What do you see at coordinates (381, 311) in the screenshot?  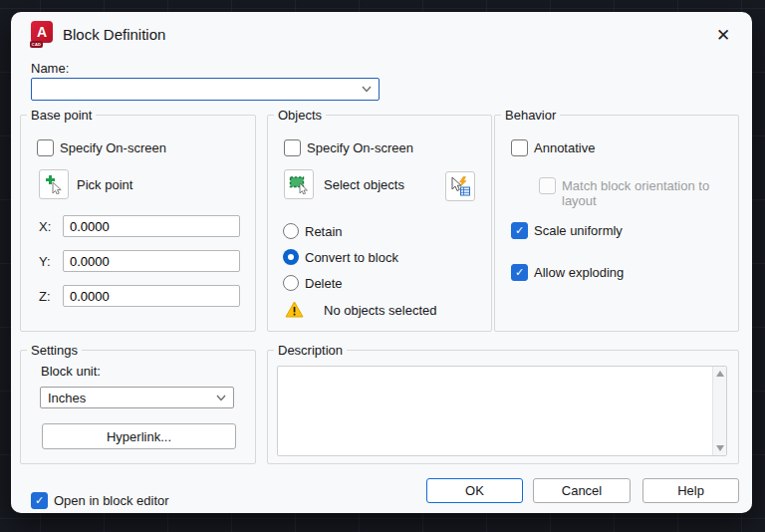 I see `objects-status-text: No objects selected` at bounding box center [381, 311].